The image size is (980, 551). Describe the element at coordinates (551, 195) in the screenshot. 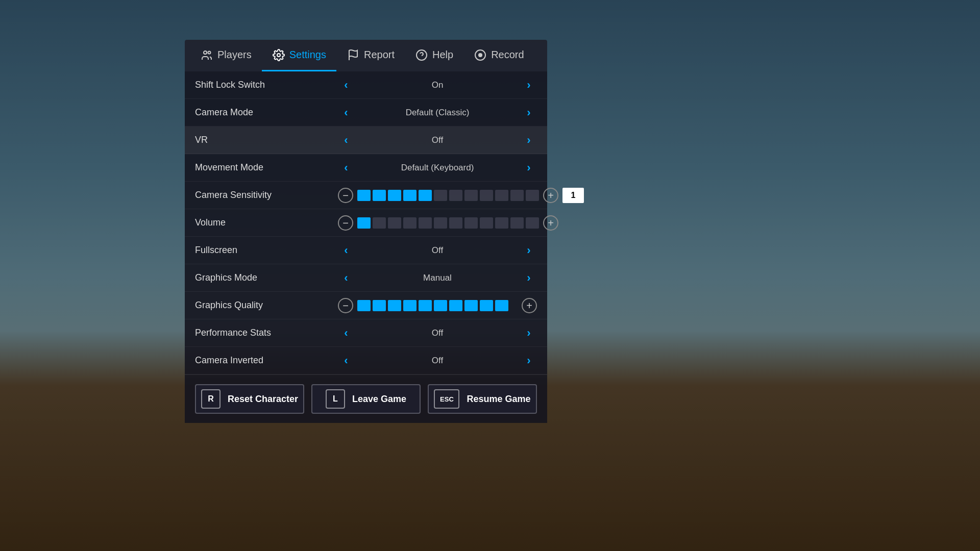

I see `camera-sensitivity-plus: +` at that location.